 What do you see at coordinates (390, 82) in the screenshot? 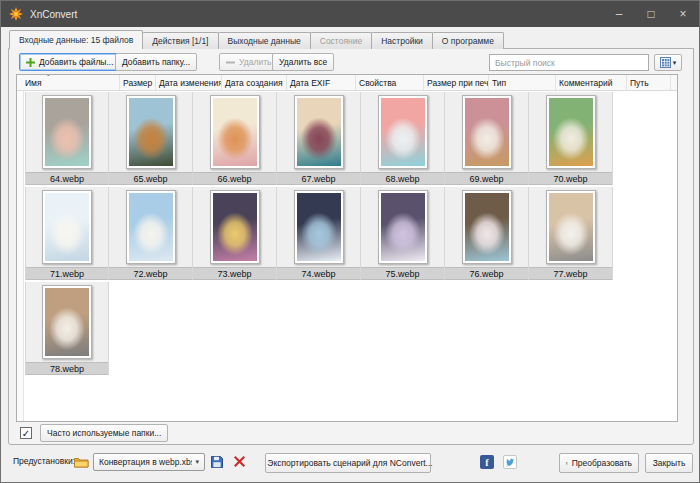
I see `column-header-6: Свойства` at bounding box center [390, 82].